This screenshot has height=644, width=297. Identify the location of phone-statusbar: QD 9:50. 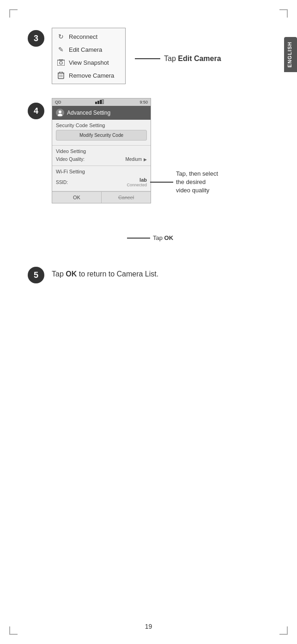
(102, 102).